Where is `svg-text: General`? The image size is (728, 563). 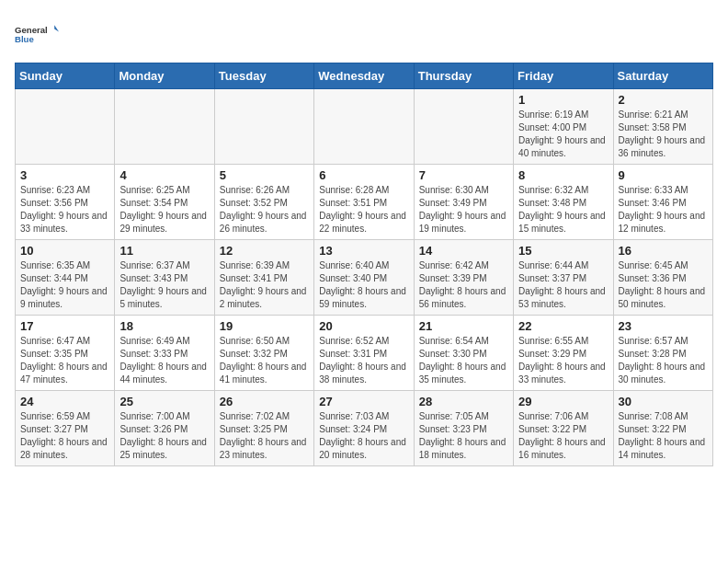
svg-text: General is located at coordinates (31, 29).